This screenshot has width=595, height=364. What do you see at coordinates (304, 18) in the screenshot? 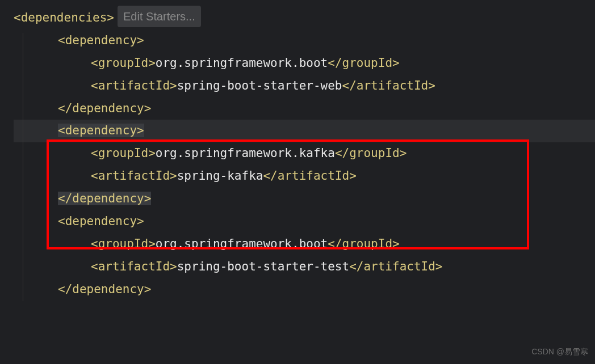
I see `code-line: <dependencies>Edit Starters...` at bounding box center [304, 18].